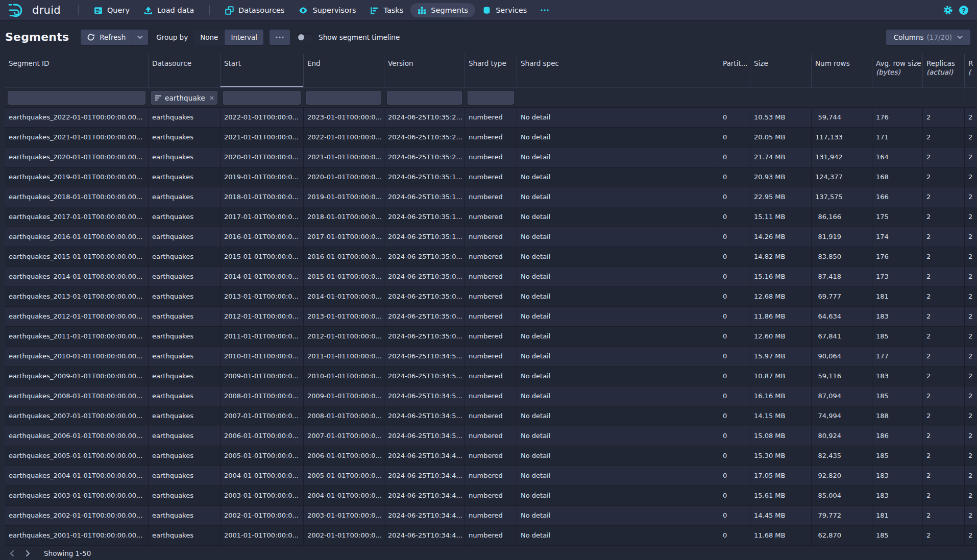 This screenshot has height=560, width=977. I want to click on columns-button: Columns (17/20), so click(928, 37).